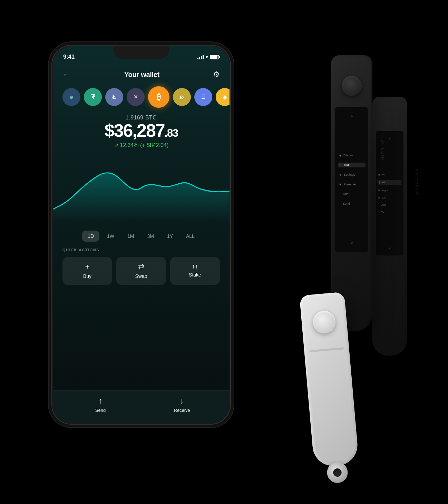  I want to click on app-header: ← Your wallet ⚙, so click(141, 74).